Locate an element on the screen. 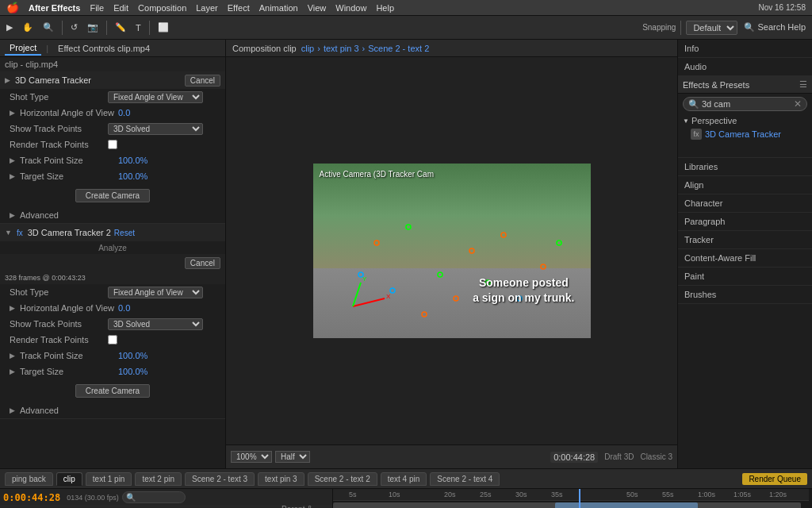 The width and height of the screenshot is (812, 508). menu-file: File is located at coordinates (97, 8).